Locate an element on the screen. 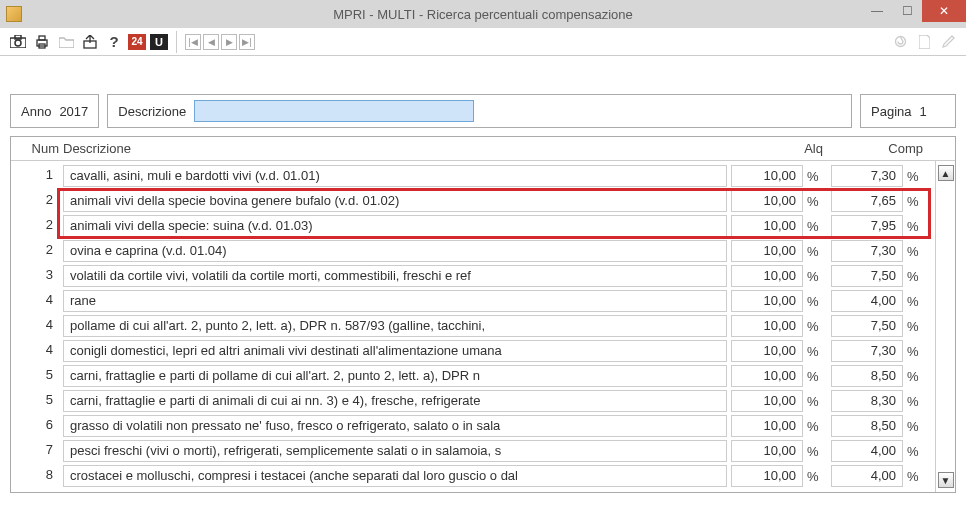 The image size is (966, 515). table-row: 7pesci freschi (vivi o morti), refrigera… is located at coordinates (473, 451).